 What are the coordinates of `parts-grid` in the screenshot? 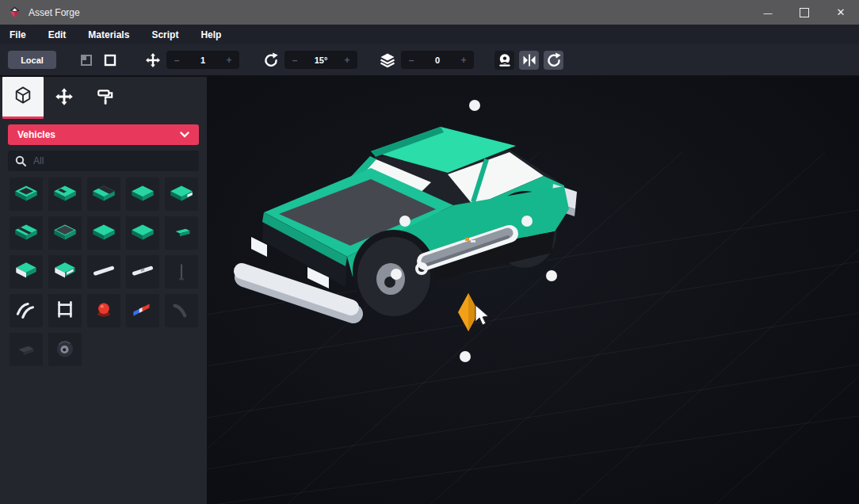 It's located at (105, 272).